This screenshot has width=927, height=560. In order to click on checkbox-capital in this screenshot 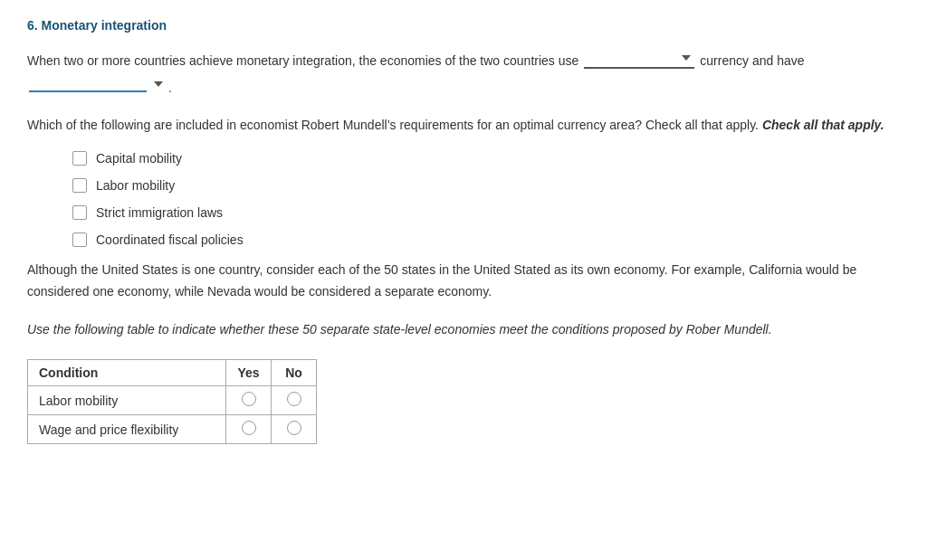, I will do `click(80, 158)`.